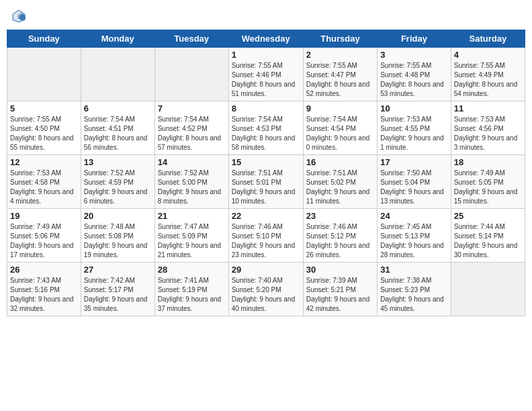 This screenshot has width=532, height=411. What do you see at coordinates (488, 236) in the screenshot?
I see `calendar-cell: 25Sunrise: 7:44 AM Sunset: 5:14 PM Dayli…` at bounding box center [488, 236].